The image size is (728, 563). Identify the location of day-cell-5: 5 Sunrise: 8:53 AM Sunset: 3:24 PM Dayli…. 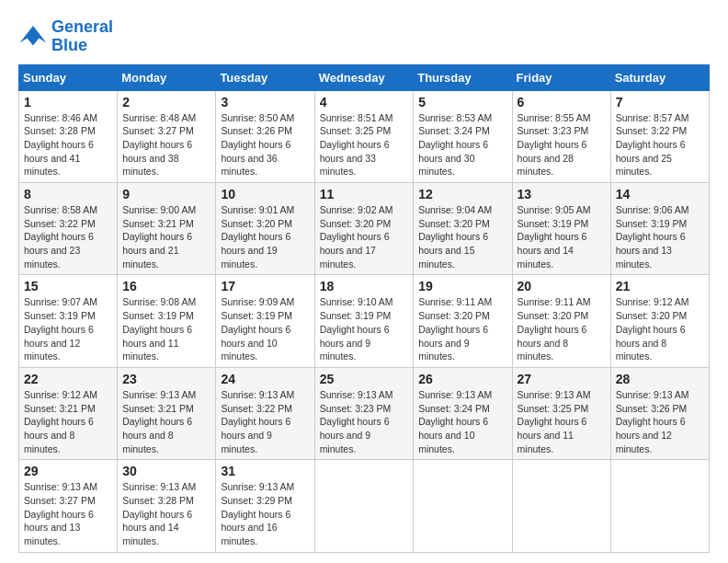
(463, 136).